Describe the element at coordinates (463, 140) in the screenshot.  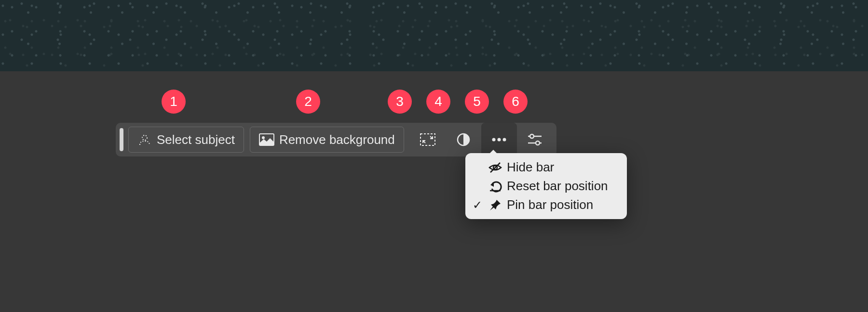
I see `adjustments-button` at that location.